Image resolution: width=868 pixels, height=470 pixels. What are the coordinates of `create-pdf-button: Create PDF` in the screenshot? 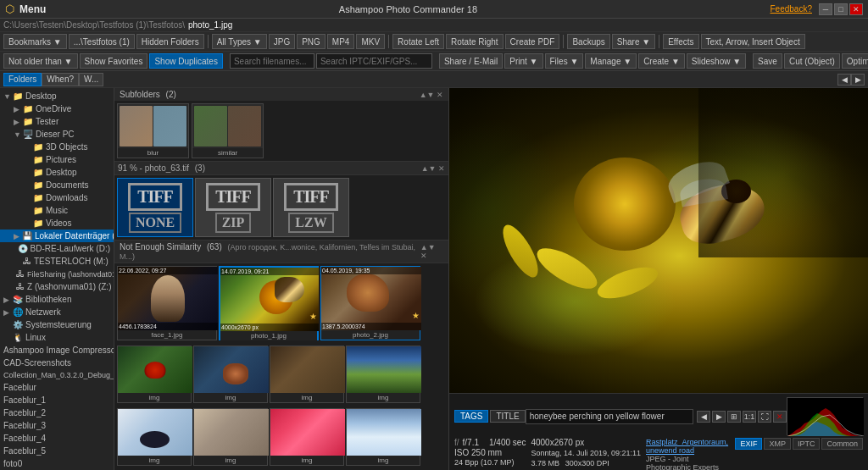 It's located at (532, 41).